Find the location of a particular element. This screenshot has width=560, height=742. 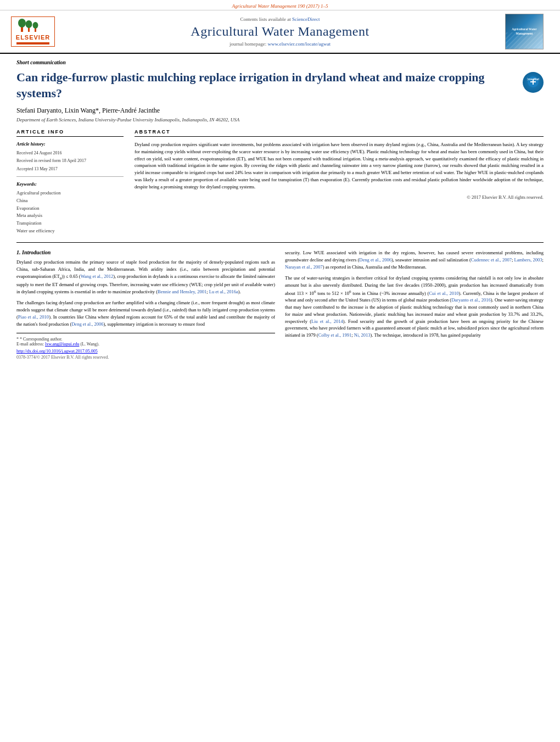

thumb-text: Agricultural Water Management is located at coordinates (524, 31).